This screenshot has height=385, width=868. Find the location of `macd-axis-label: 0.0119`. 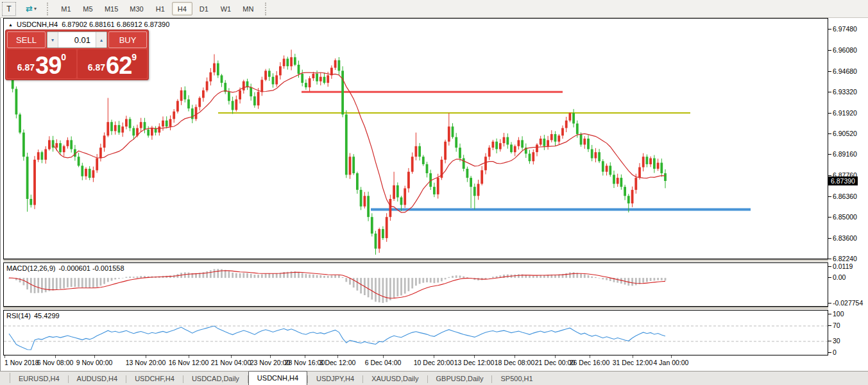

macd-axis-label: 0.0119 is located at coordinates (843, 266).